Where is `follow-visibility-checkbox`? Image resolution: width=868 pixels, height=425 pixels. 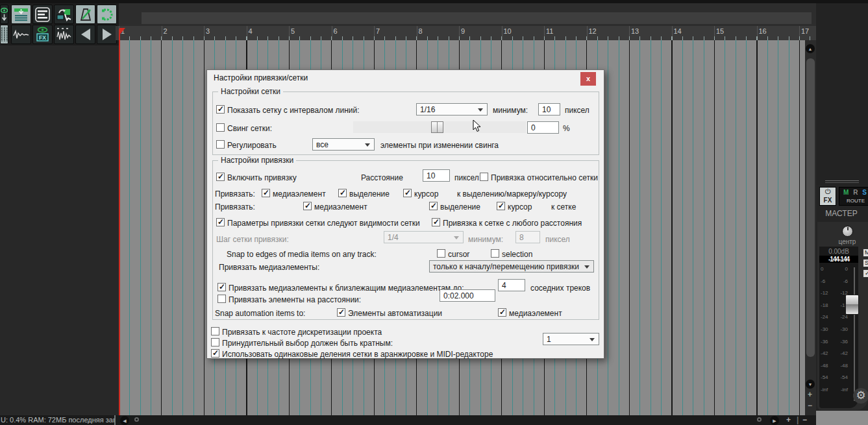
follow-visibility-checkbox is located at coordinates (221, 222).